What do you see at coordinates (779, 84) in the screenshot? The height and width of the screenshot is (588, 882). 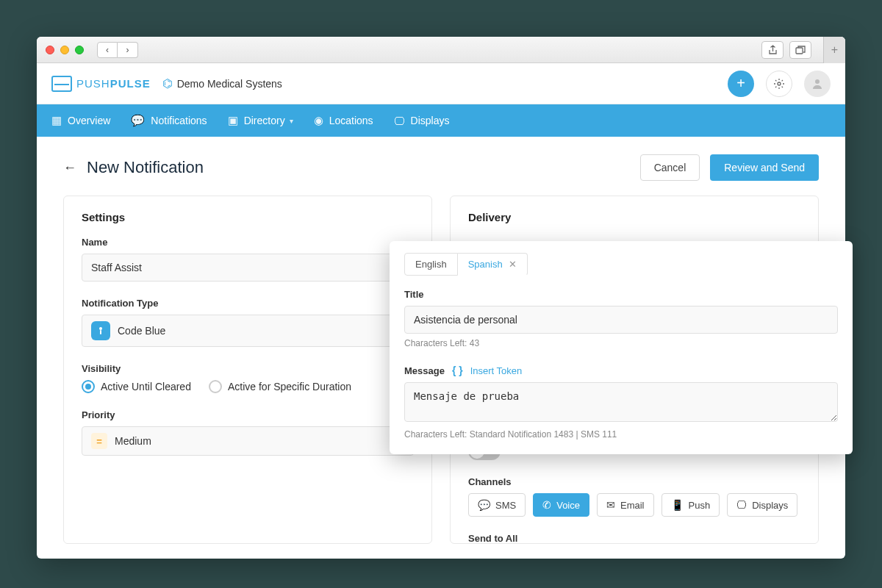 I see `settings-button` at bounding box center [779, 84].